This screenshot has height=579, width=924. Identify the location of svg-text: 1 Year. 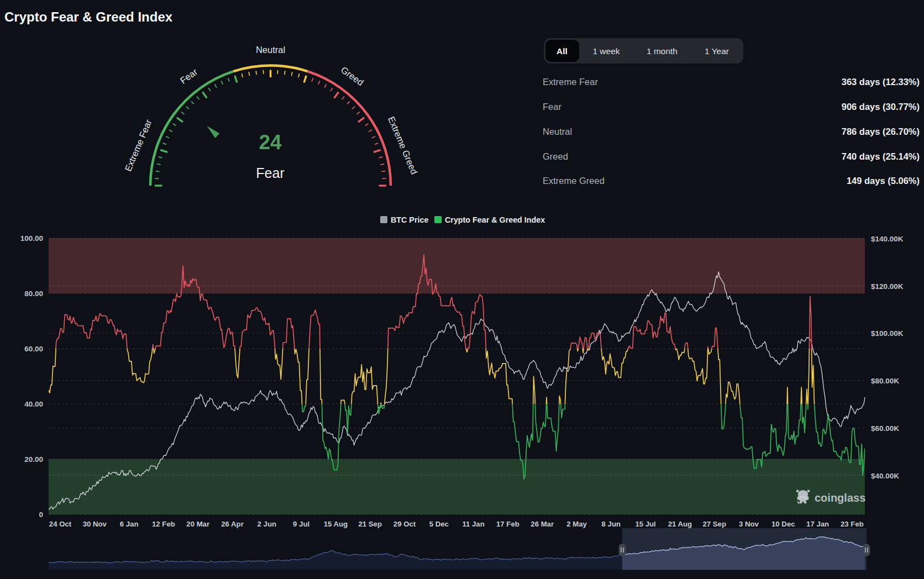
(717, 51).